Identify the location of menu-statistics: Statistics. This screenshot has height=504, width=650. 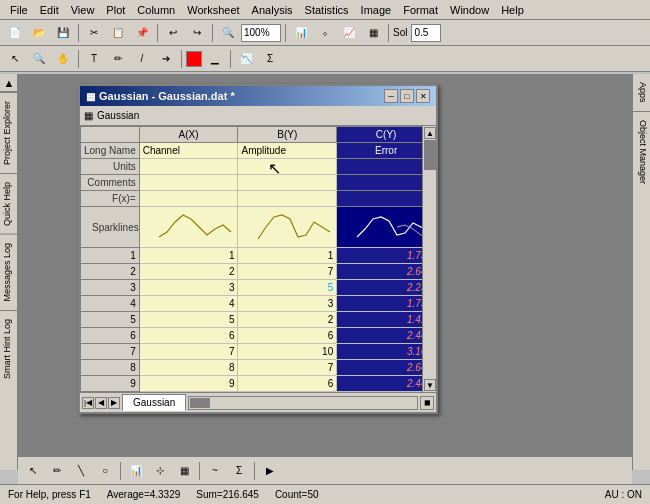
(327, 10).